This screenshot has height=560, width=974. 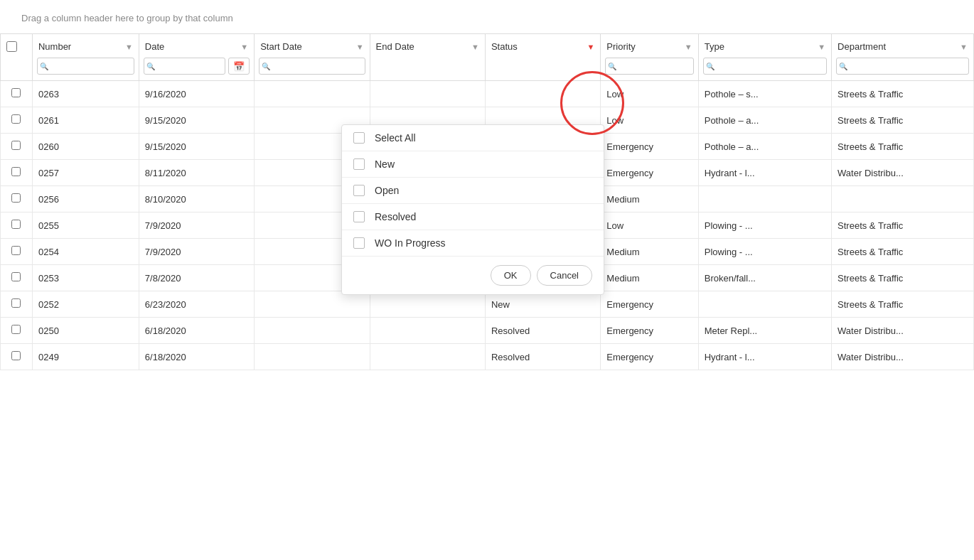 I want to click on cell-date-2: 9/15/2020, so click(x=196, y=146).